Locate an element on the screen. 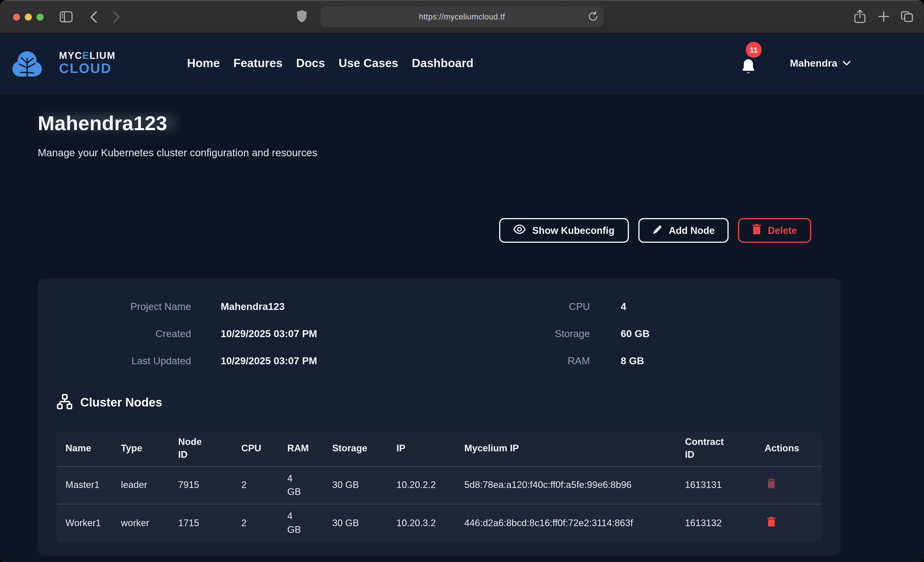  browser-toolbar: https://myceliumcloud.tf is located at coordinates (462, 17).